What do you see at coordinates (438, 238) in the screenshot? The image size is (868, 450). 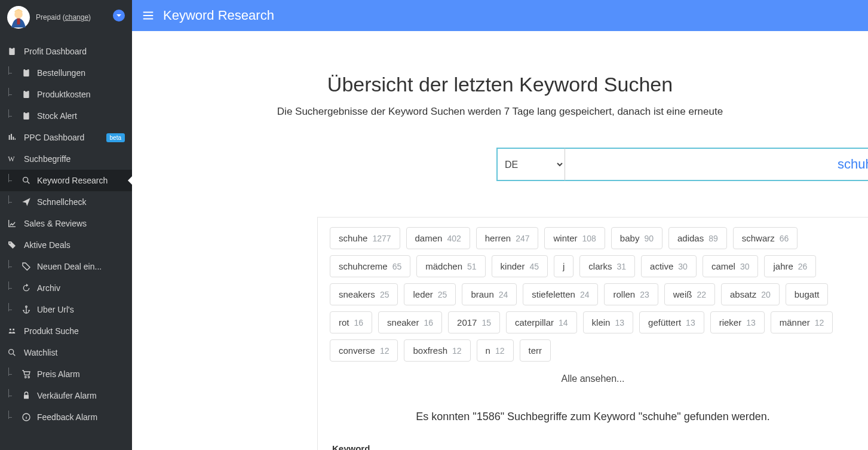 I see `keyword-tag: damen402` at bounding box center [438, 238].